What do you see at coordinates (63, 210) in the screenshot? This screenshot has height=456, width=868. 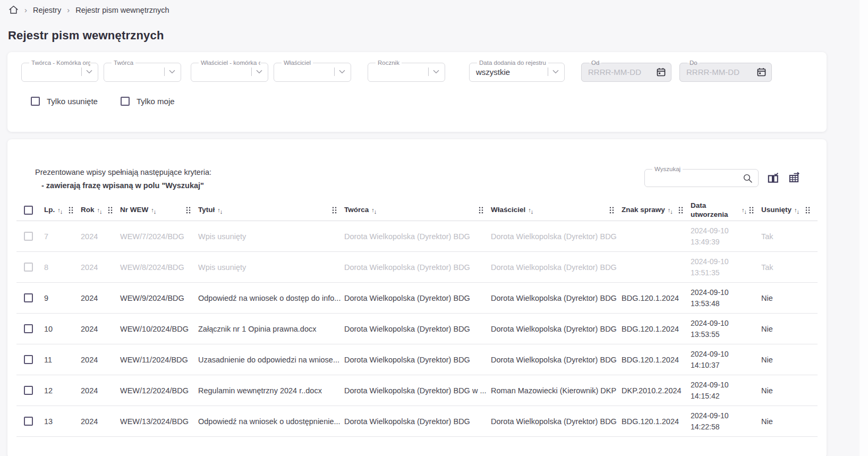 I see `column-header-lp: Lp.↑↓` at bounding box center [63, 210].